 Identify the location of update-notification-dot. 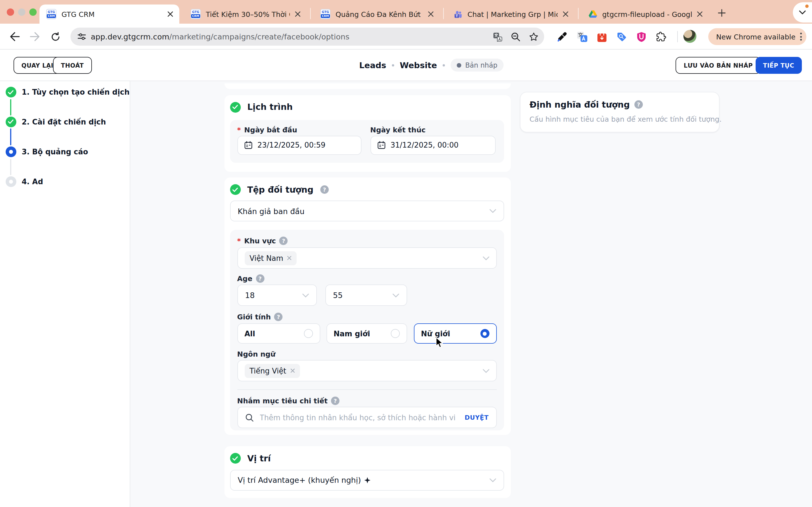
(807, 6).